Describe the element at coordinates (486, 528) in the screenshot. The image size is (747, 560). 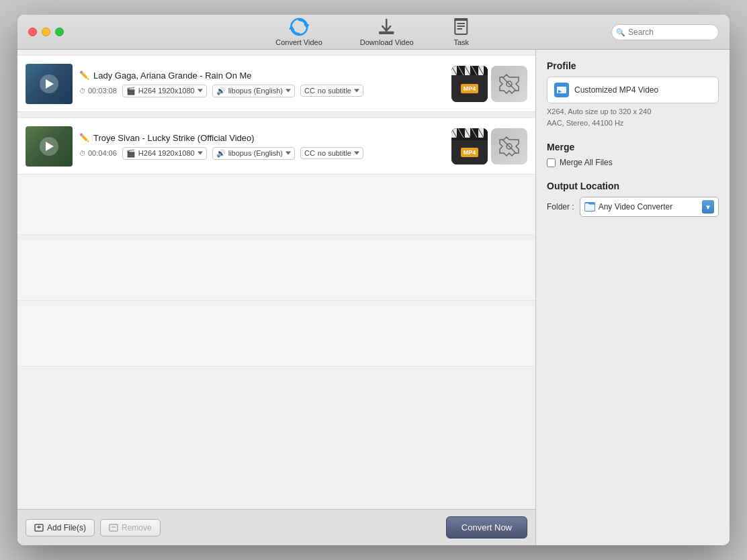
I see `convert-now-button: Convert Now` at that location.